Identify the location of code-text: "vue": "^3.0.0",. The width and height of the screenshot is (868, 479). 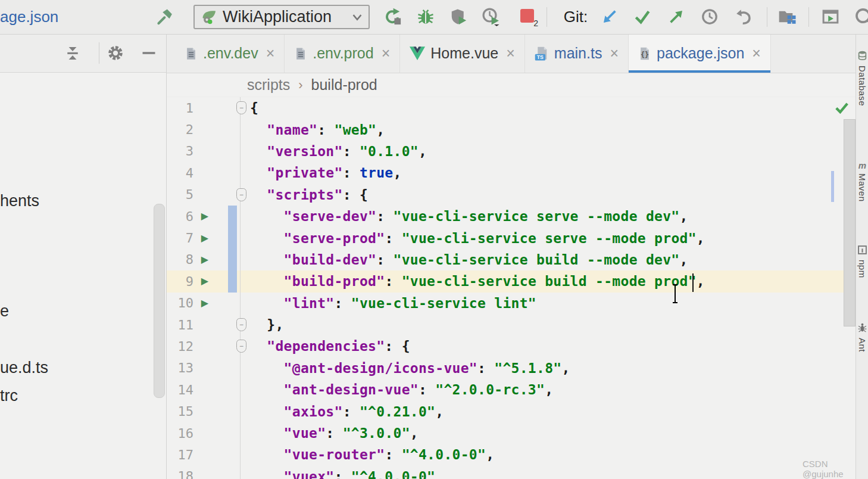
(335, 433).